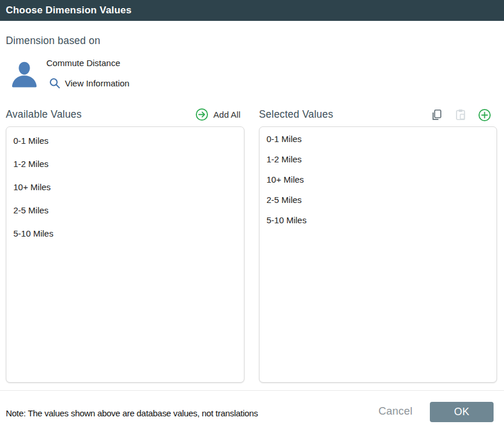  Describe the element at coordinates (202, 115) in the screenshot. I see `arrow-right-circle-icon` at that location.